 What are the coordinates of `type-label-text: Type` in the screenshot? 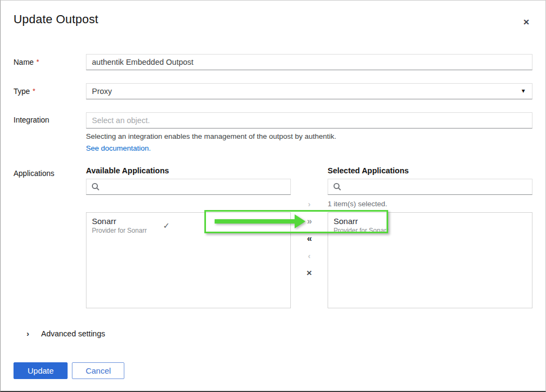 It's located at (22, 91).